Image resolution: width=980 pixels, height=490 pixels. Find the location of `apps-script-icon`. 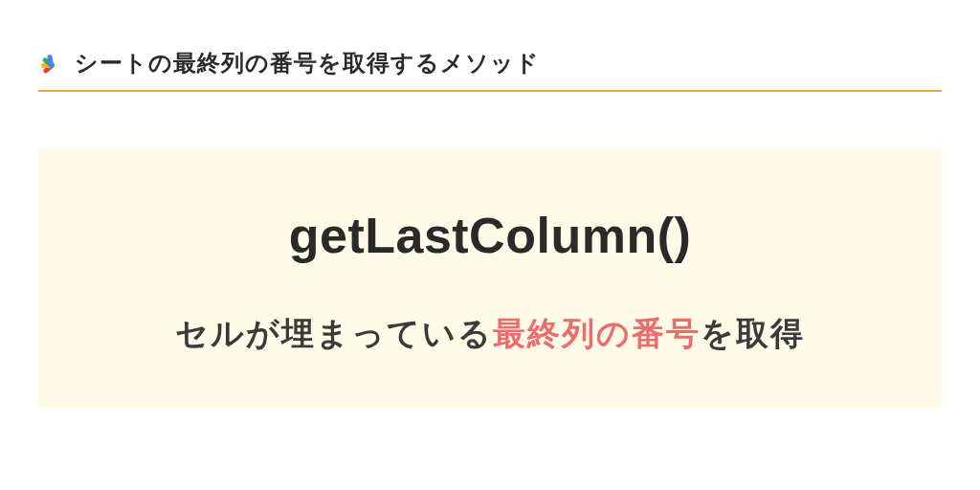

apps-script-icon is located at coordinates (52, 63).